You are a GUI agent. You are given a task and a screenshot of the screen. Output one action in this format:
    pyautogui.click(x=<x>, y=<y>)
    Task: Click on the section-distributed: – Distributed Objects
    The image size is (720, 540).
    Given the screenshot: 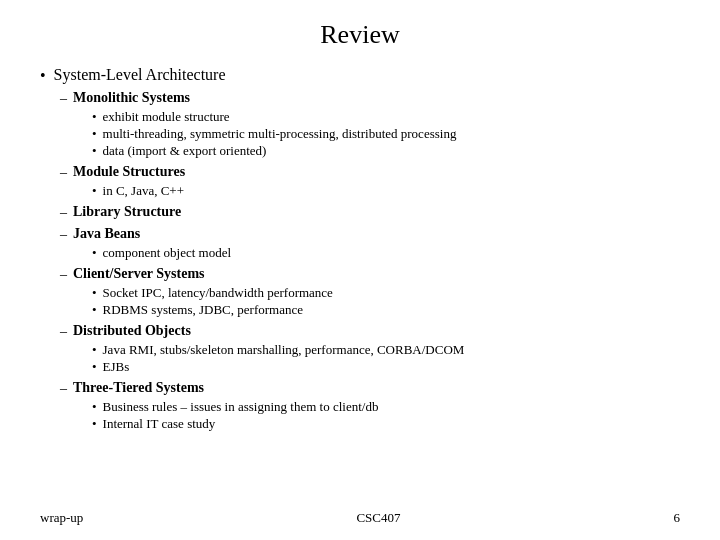 What is the action you would take?
    pyautogui.click(x=370, y=332)
    